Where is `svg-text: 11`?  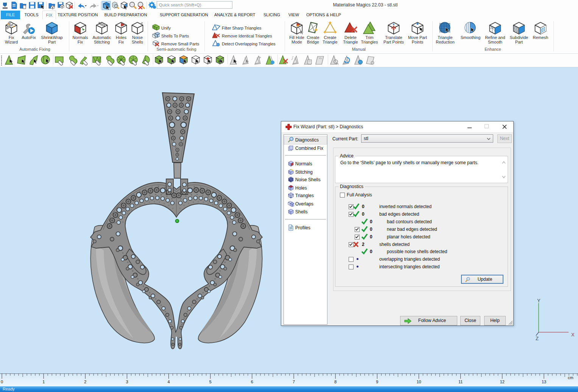
svg-text: 11 is located at coordinates (460, 382).